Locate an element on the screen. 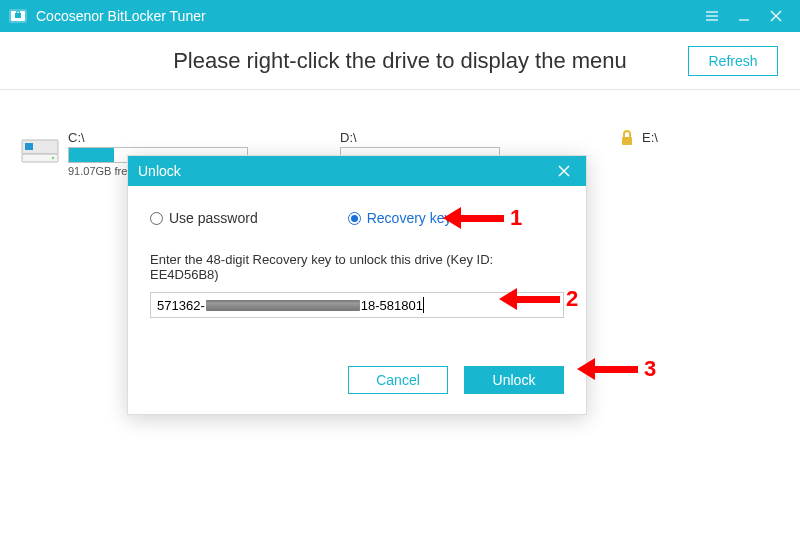 The width and height of the screenshot is (800, 534). unlock-method-radios: Use password Recovery key is located at coordinates (357, 218).